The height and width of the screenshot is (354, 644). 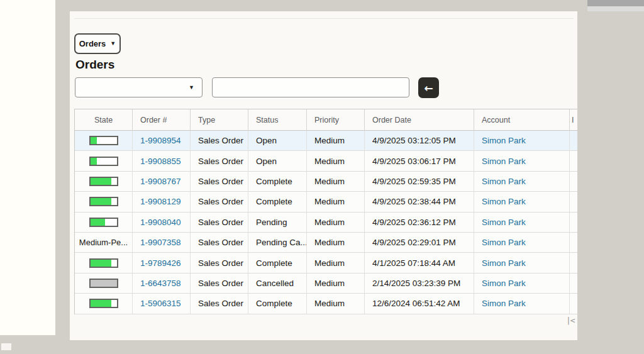 What do you see at coordinates (326, 263) in the screenshot?
I see `table-row: 1-9789426Sales OrderCompleteMedium4/1/20…` at bounding box center [326, 263].